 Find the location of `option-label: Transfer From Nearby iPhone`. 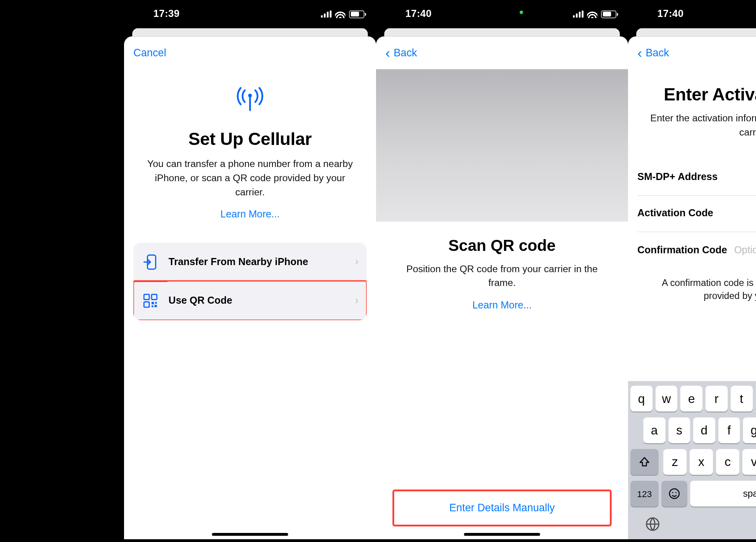

option-label: Transfer From Nearby iPhone is located at coordinates (257, 262).